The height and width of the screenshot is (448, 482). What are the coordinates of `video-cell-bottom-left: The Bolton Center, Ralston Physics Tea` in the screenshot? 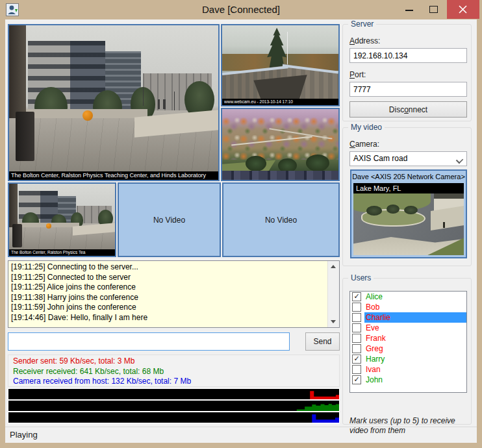 It's located at (62, 219).